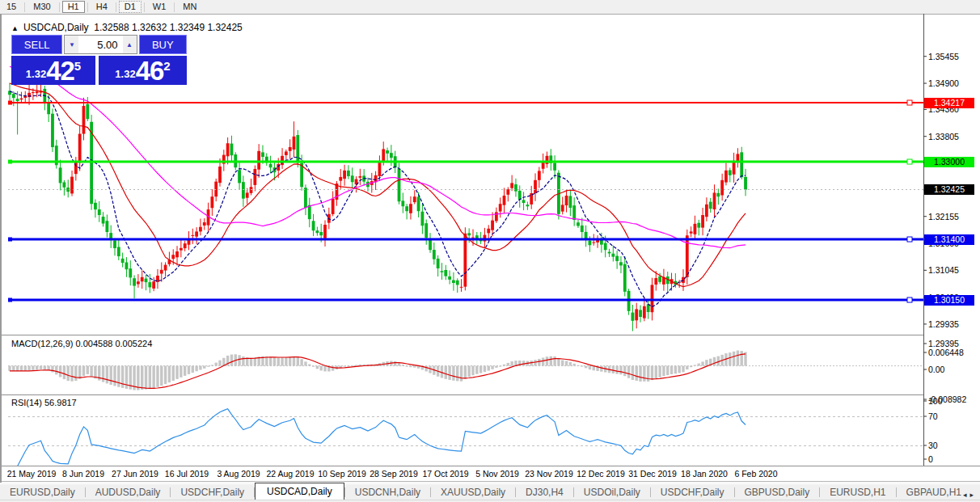 Image resolution: width=980 pixels, height=502 pixels. Describe the element at coordinates (130, 6) in the screenshot. I see `timeframe-button-d1: D1` at that location.